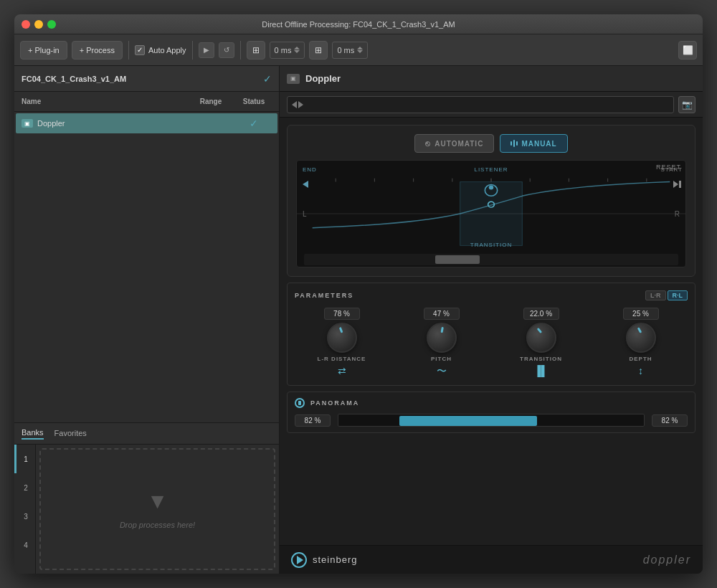  I want to click on lr-btn-rl: R·L, so click(678, 295).